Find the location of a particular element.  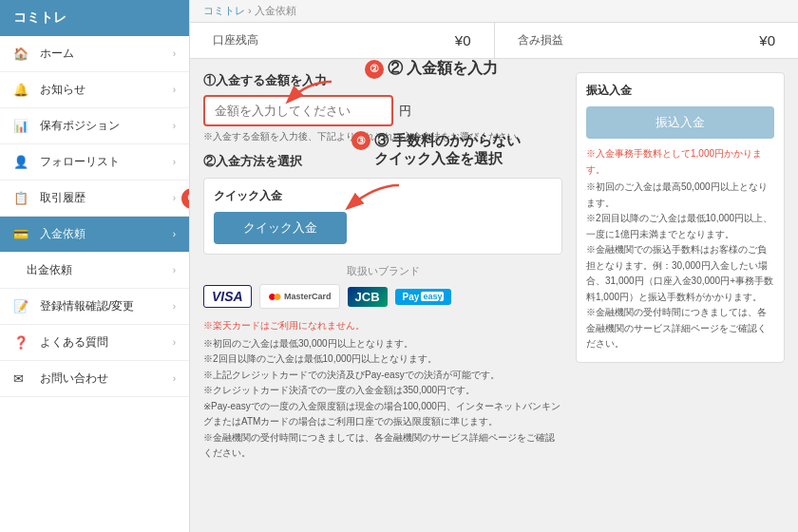

sidebar-label-withdraw: 出金依頼 is located at coordinates (100, 270).